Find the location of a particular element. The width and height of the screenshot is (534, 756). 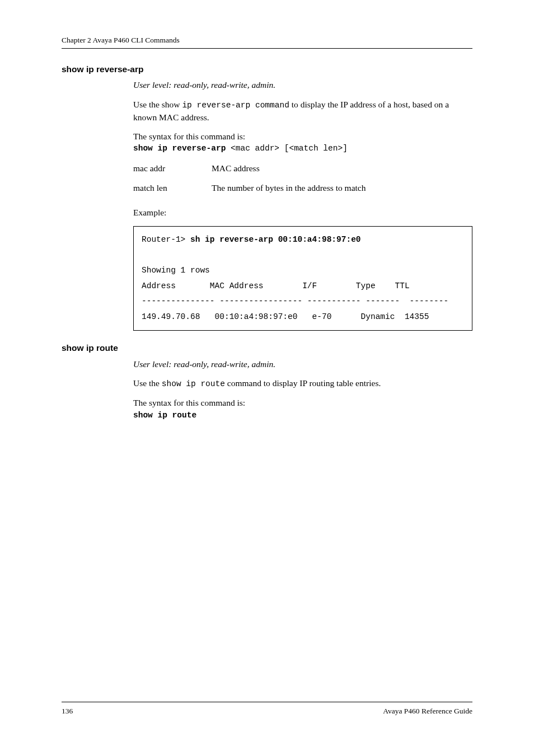

section2-body: User level: read-only, read-write, admin… is located at coordinates (267, 389).